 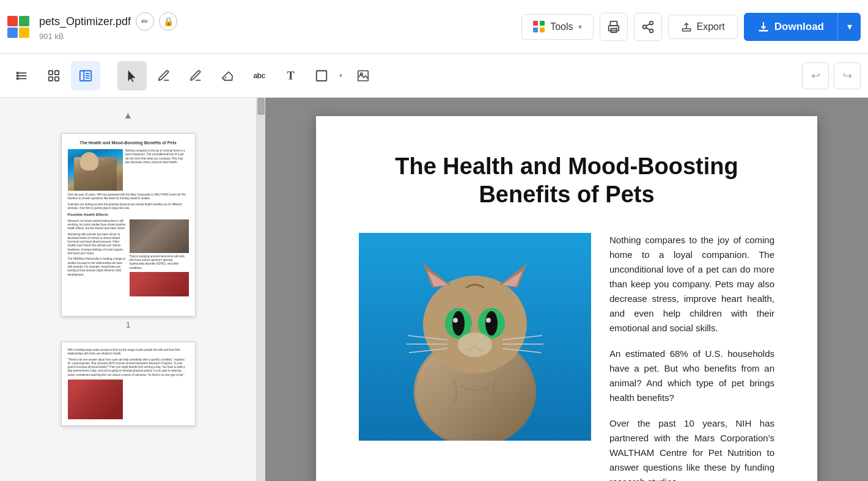 I want to click on pdf-title: The Health and Mood-Boosting Benefits of…, so click(x=567, y=181).